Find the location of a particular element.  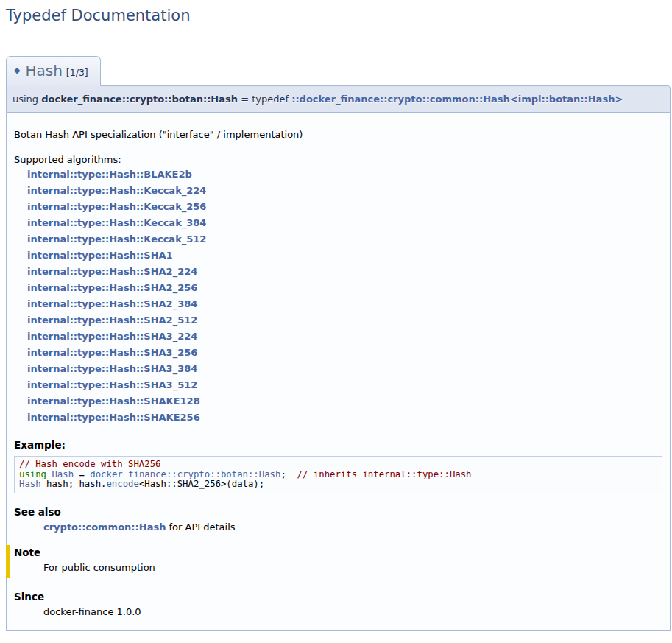

note-text: For public consumption is located at coordinates (353, 567).